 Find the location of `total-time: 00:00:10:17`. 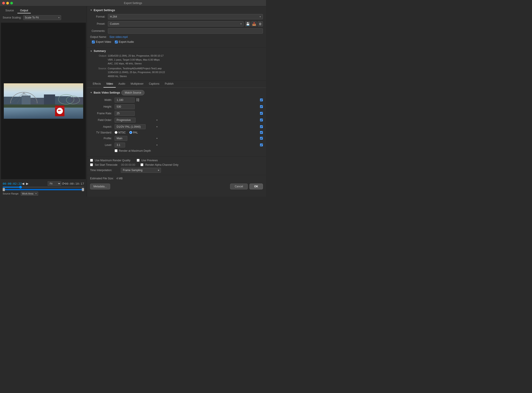

total-time: 00:00:10:17 is located at coordinates (75, 184).